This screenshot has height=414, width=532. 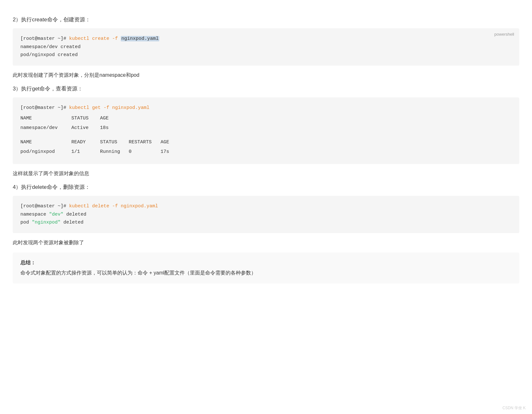 I want to click on col-header-age-2: AGE, so click(x=170, y=142).